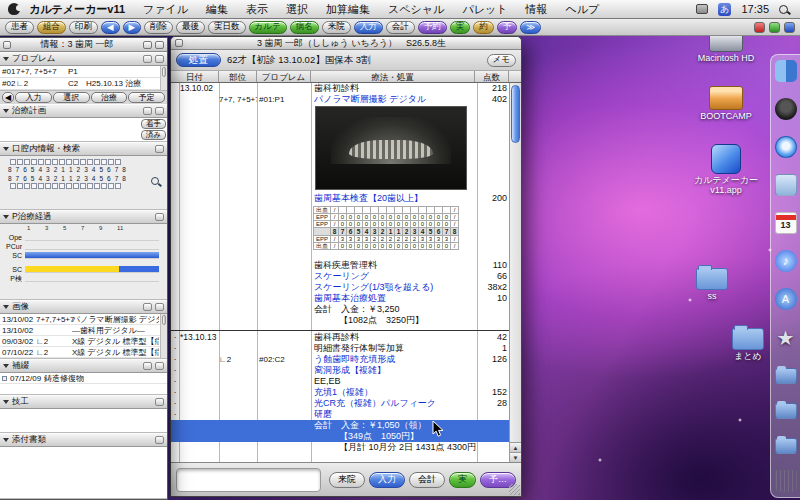 The image size is (800, 500). What do you see at coordinates (84, 84) in the screenshot?
I see `problem-row: #02∟2C2H25.10.13 治療` at bounding box center [84, 84].